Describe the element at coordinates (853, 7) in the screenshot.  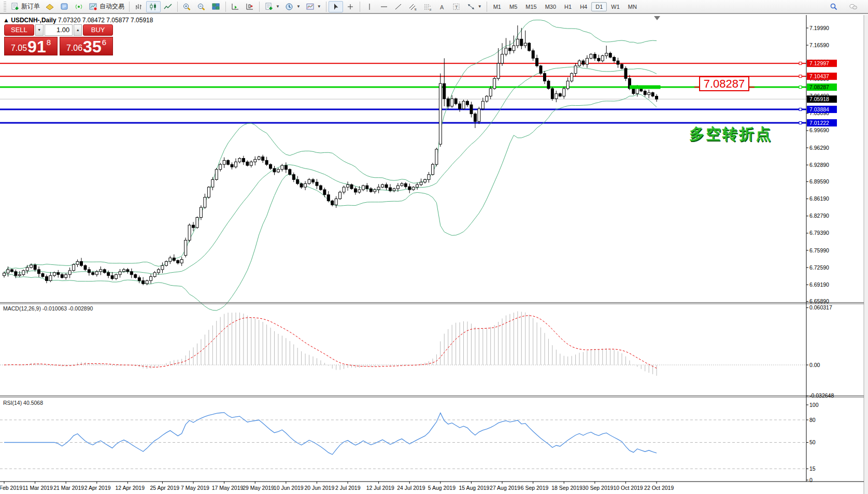
I see `chat-button` at that location.